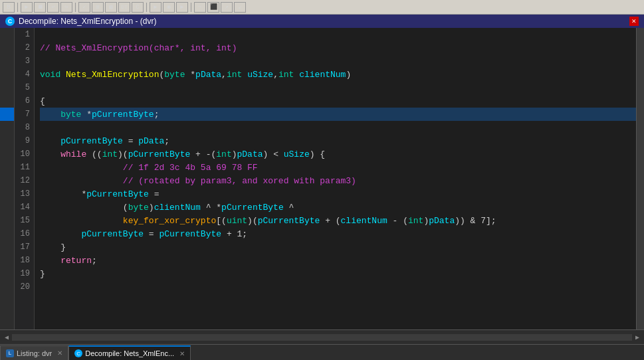  What do you see at coordinates (112, 234) in the screenshot?
I see `var-pcb-16a: pCurrentByte` at bounding box center [112, 234].